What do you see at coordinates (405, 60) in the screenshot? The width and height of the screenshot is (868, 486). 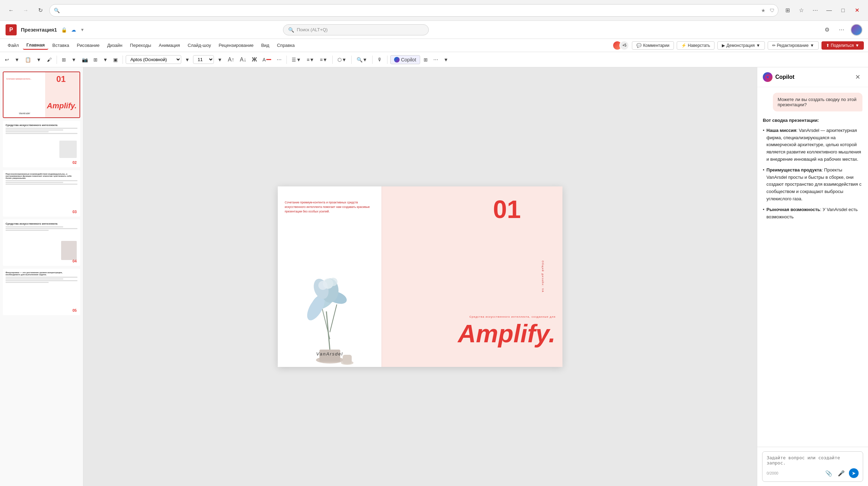 I see `copilot-toolbar-button: Copilot` at bounding box center [405, 60].